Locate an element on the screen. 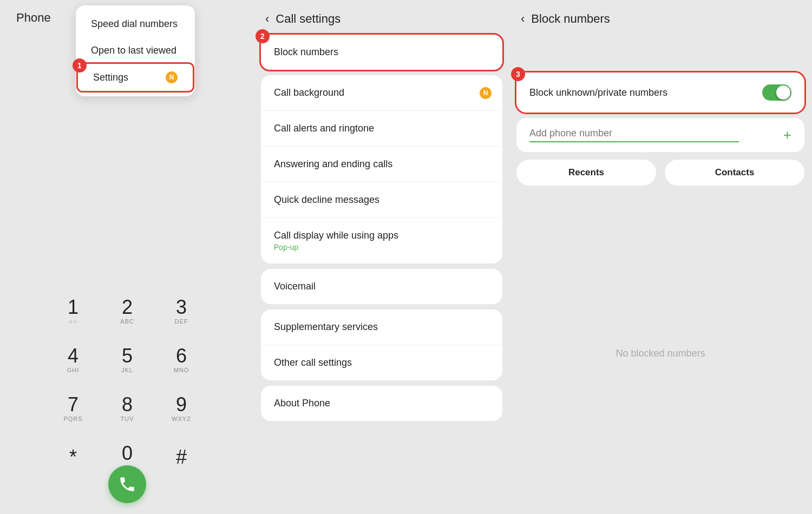 This screenshot has height=514, width=812. toggle-knob is located at coordinates (783, 93).